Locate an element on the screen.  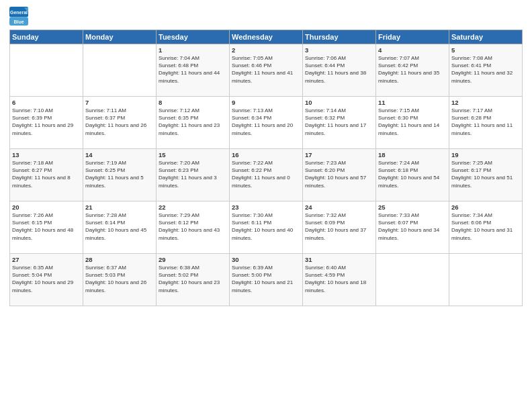
day-cell: 25Sunrise: 7:33 AM Sunset: 6:07 PM Dayli… is located at coordinates (412, 228).